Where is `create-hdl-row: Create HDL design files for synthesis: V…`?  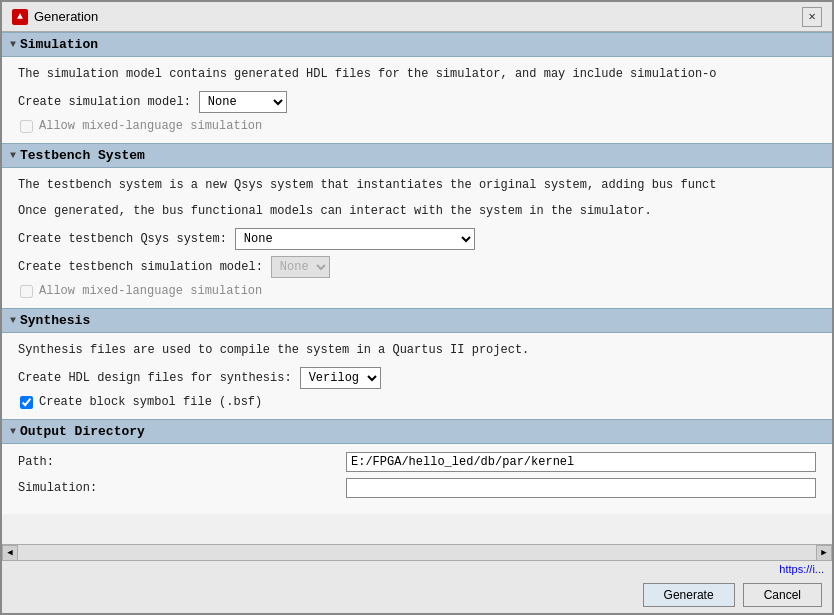 create-hdl-row: Create HDL design files for synthesis: V… is located at coordinates (417, 378).